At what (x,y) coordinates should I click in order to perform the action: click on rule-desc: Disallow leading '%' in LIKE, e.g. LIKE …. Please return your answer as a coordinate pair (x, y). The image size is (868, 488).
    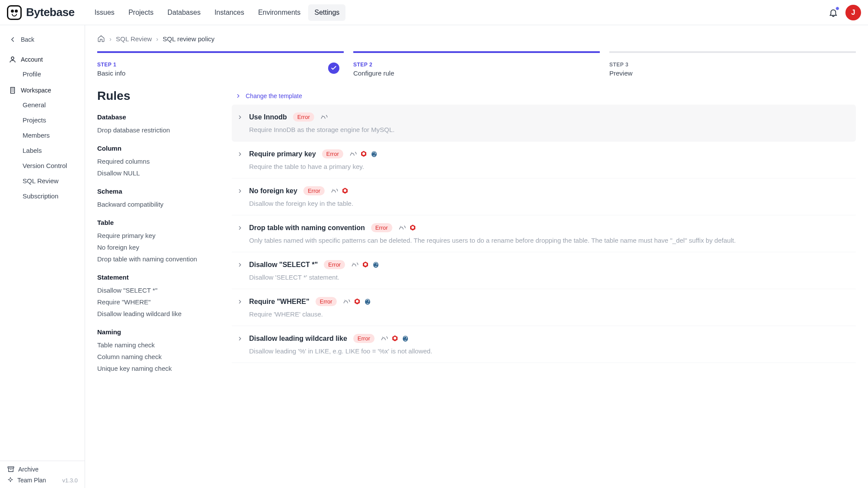
    Looking at the image, I should click on (548, 351).